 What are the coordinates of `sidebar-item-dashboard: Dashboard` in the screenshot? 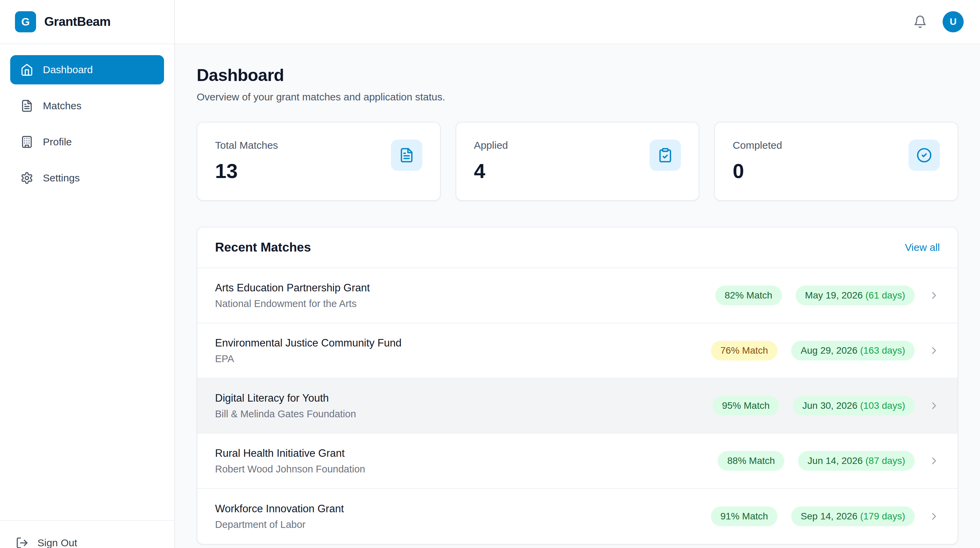 It's located at (87, 70).